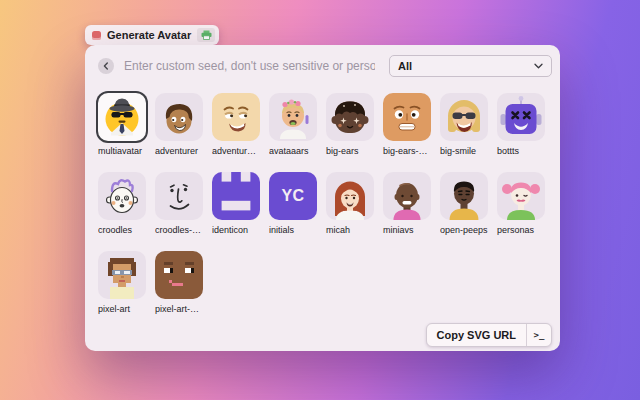 This screenshot has height=400, width=640. I want to click on grid-cell: avataaars, so click(293, 125).